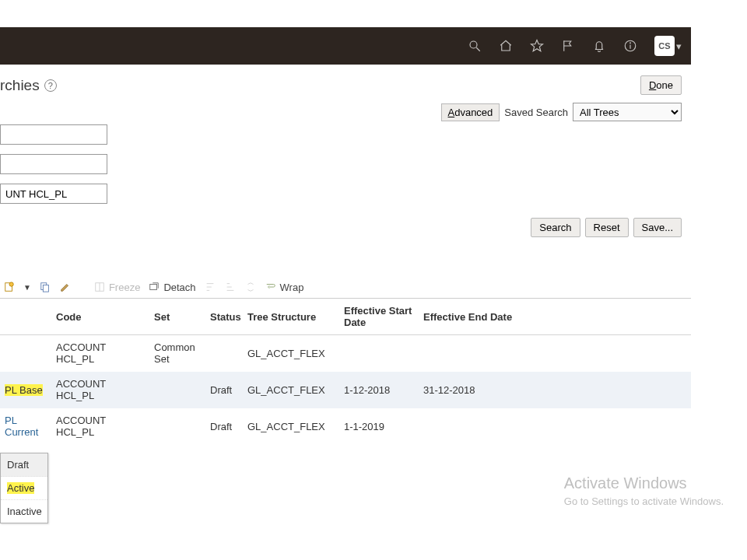 This screenshot has height=560, width=747. What do you see at coordinates (665, 46) in the screenshot?
I see `avatar: CS` at bounding box center [665, 46].